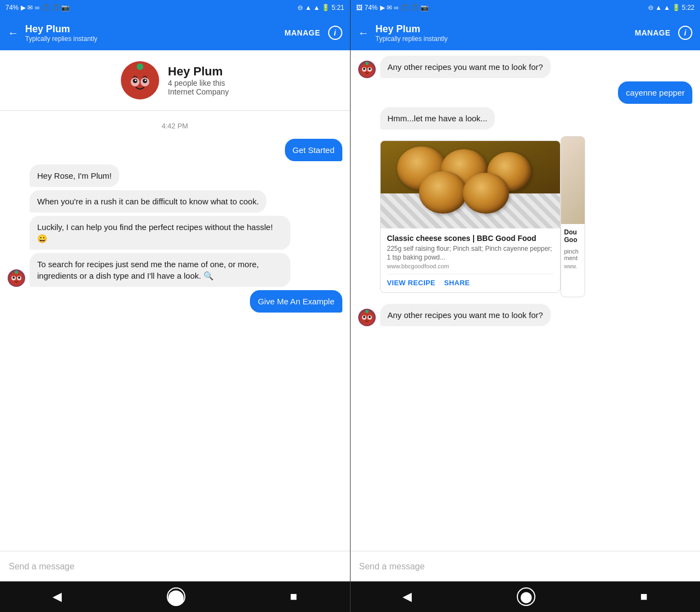 Image resolution: width=700 pixels, height=612 pixels. Describe the element at coordinates (12, 8) in the screenshot. I see `battery-percent-left: 74%` at that location.